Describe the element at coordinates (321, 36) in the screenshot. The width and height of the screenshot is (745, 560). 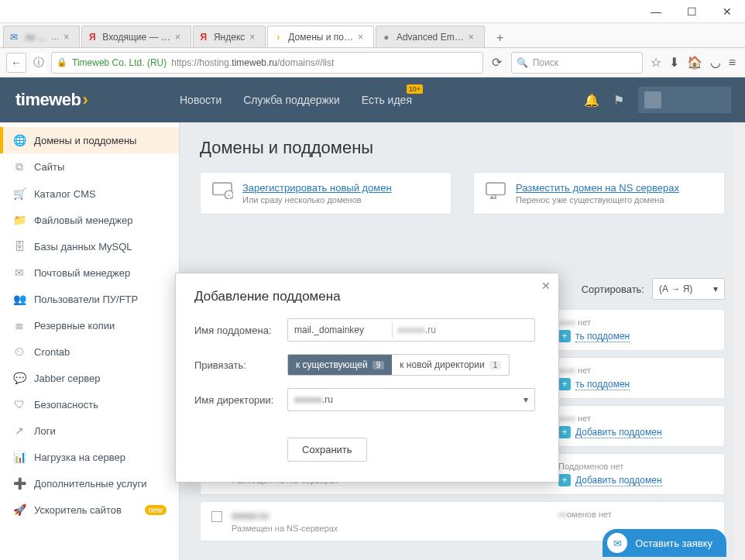
I see `tab-3: › Домены и по… ×` at that location.